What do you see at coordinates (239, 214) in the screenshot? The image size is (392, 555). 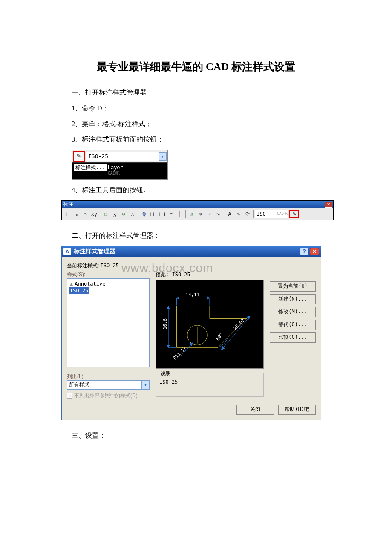 I see `dim-tedit-icon: ✎` at bounding box center [239, 214].